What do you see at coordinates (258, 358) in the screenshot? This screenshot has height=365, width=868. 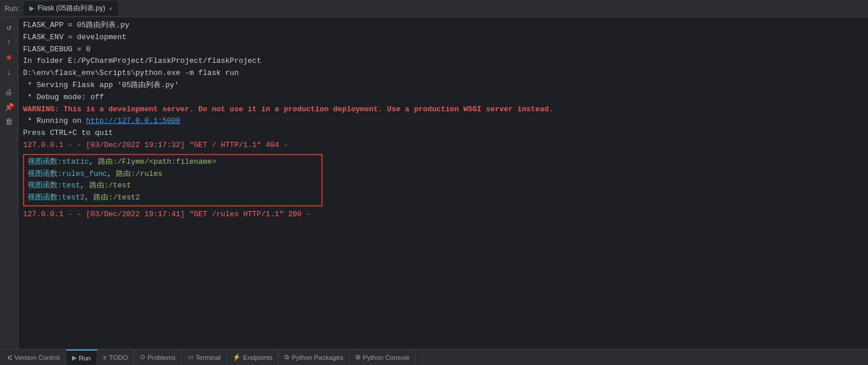 I see `endpoints-label: Endpoints` at bounding box center [258, 358].